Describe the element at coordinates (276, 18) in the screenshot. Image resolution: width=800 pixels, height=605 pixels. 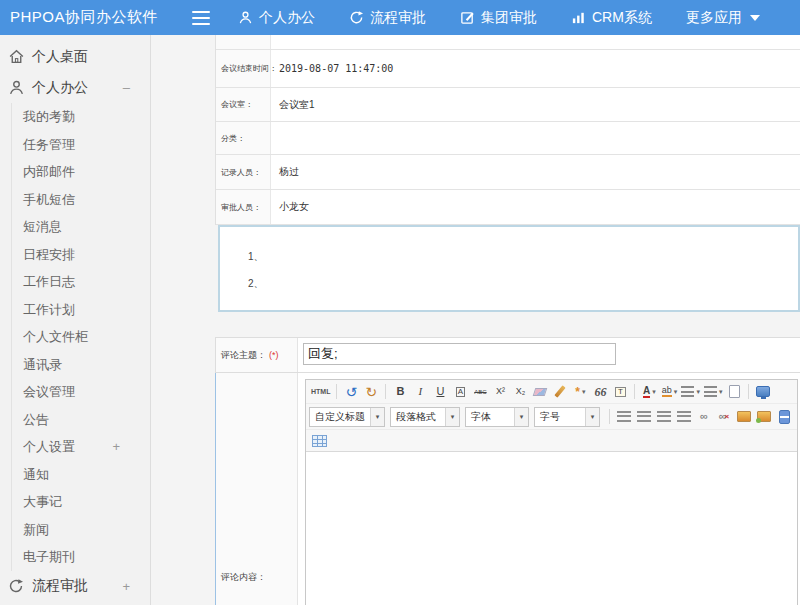
I see `nav-personal-office: 个人办公` at that location.